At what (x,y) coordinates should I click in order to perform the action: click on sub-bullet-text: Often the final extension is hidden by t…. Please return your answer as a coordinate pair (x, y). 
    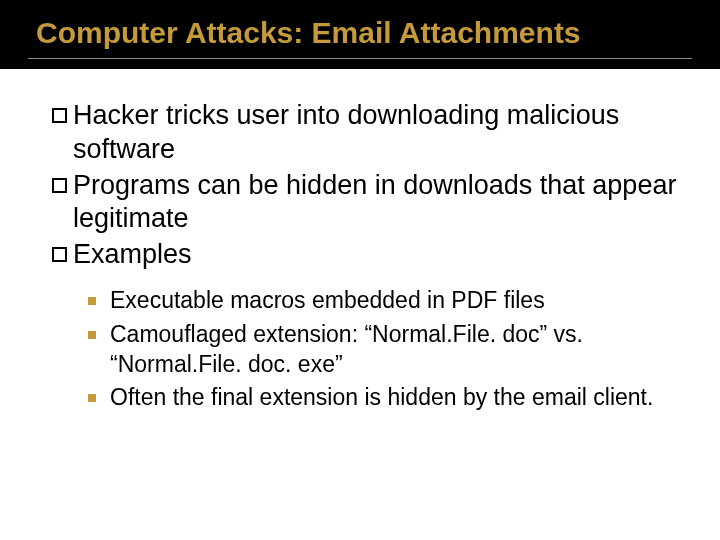
    Looking at the image, I should click on (382, 398).